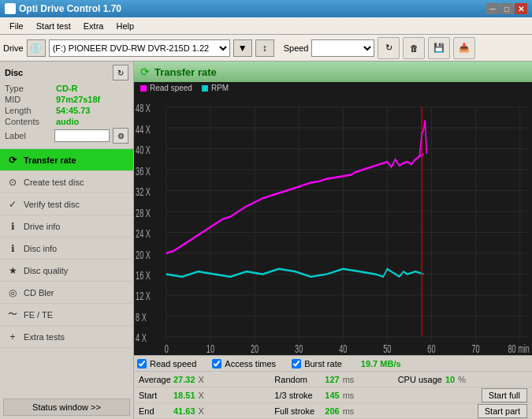 Image resolution: width=532 pixels, height=419 pixels. I want to click on nav-item-drive-info: ℹ Drive info, so click(66, 226).